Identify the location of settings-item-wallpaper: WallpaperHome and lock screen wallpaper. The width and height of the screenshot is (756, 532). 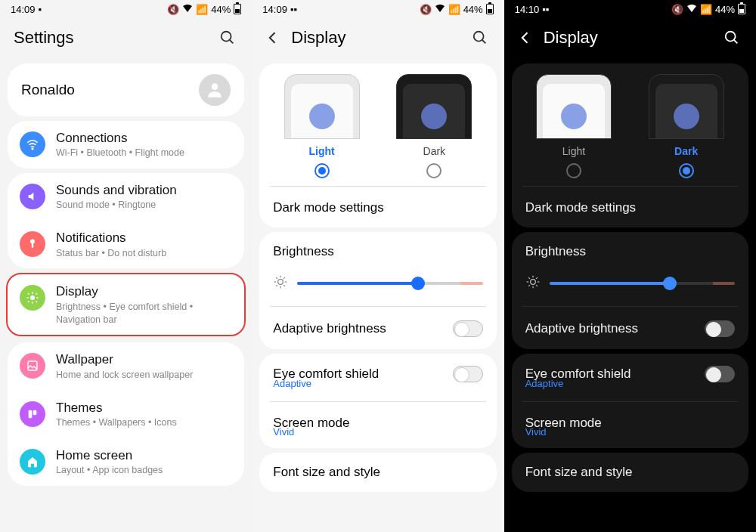
(125, 366).